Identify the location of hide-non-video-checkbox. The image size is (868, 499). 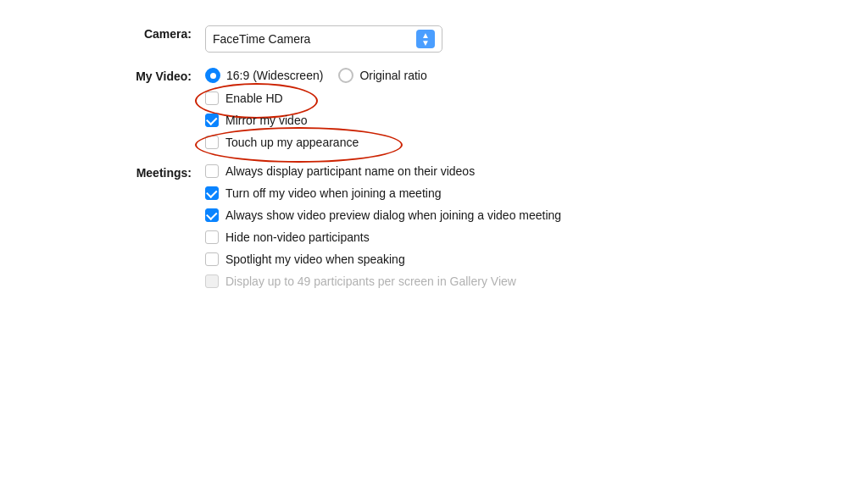
(212, 237).